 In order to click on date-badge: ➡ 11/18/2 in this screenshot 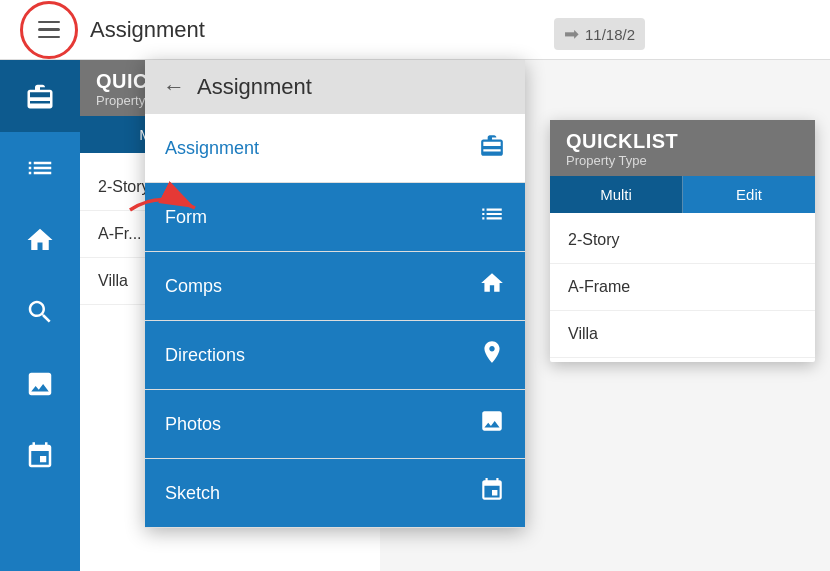, I will do `click(600, 34)`.